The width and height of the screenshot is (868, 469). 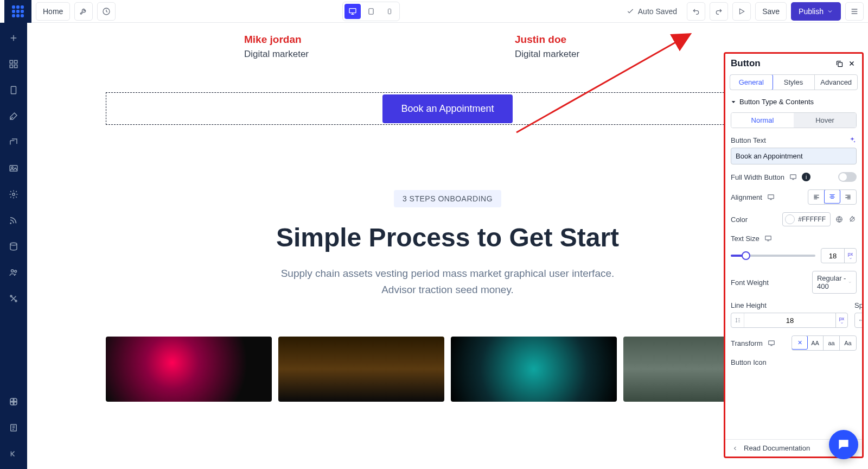 What do you see at coordinates (746, 198) in the screenshot?
I see `alignment-label: Alignment` at bounding box center [746, 198].